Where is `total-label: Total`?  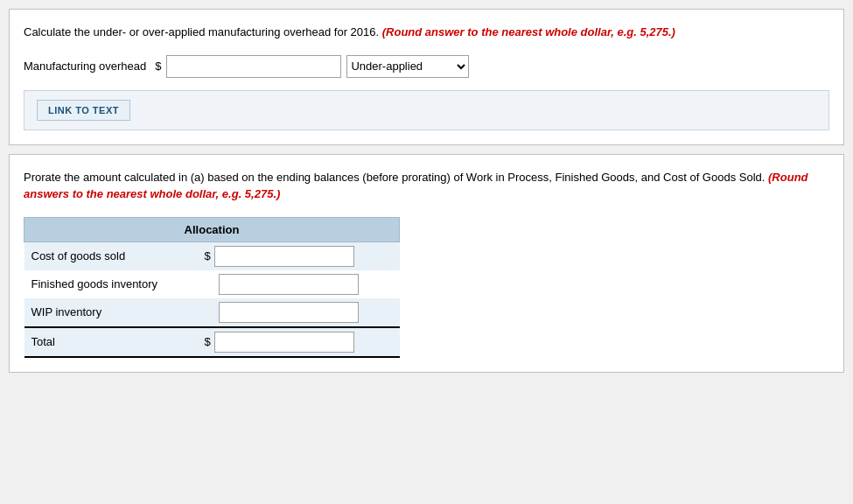
total-label: Total is located at coordinates (112, 342).